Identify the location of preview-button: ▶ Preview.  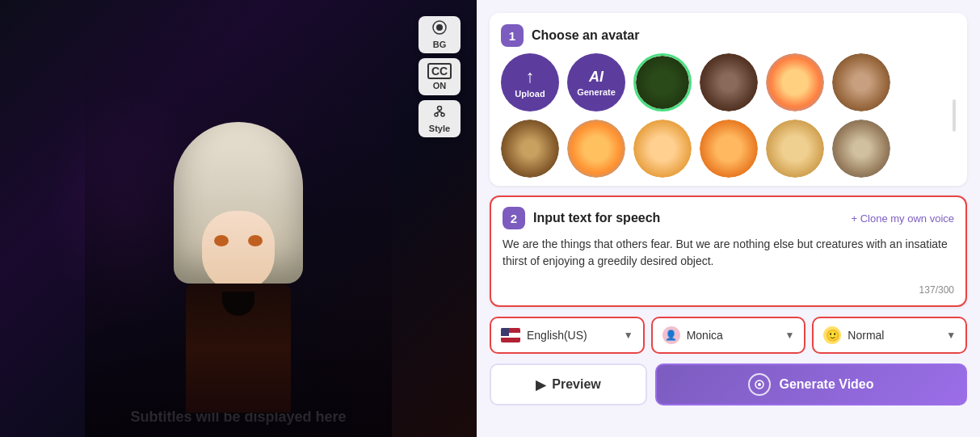
(569, 384).